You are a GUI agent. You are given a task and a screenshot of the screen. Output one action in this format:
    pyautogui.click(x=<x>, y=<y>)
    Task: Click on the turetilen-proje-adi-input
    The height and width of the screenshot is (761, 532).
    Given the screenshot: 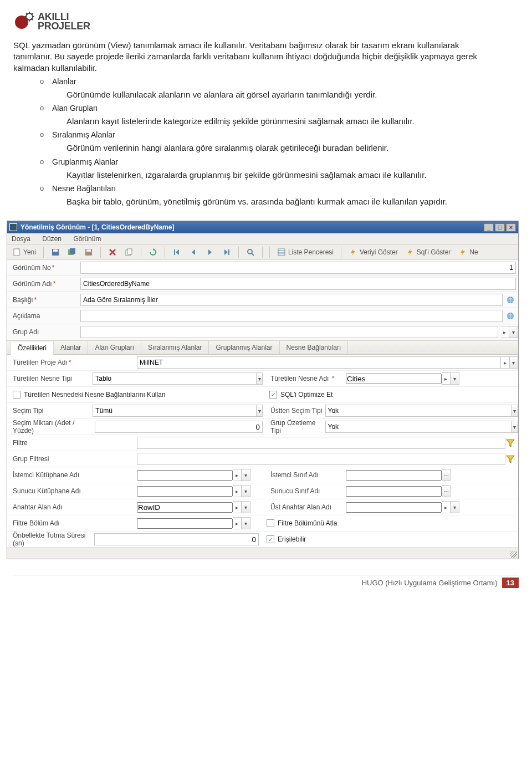 What is the action you would take?
    pyautogui.click(x=319, y=362)
    